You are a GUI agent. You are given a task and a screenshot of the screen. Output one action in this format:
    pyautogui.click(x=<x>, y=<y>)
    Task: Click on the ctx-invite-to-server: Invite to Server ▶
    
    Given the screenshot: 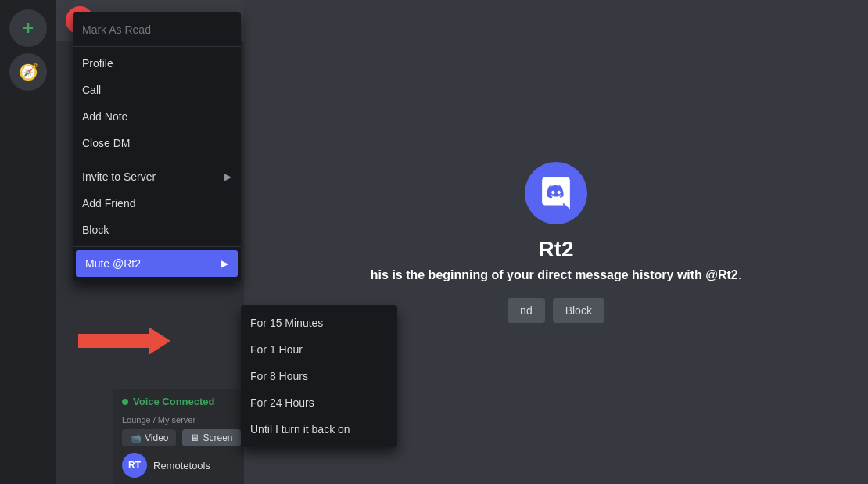 What is the action you would take?
    pyautogui.click(x=156, y=177)
    